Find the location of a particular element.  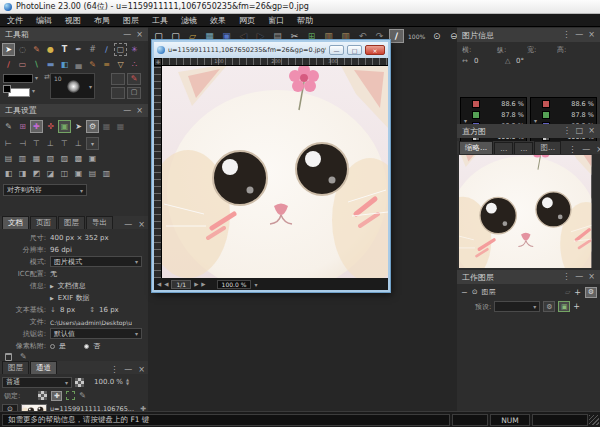

align-to-dropdown: 对齐到内容 ▾ is located at coordinates (45, 190).